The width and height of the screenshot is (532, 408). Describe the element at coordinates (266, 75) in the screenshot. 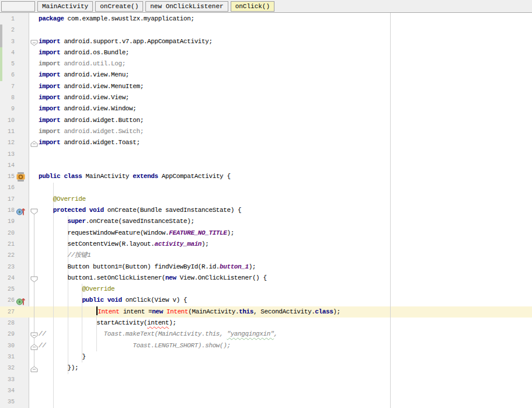

I see `code-line-6: 6import android.view.Menu;` at that location.